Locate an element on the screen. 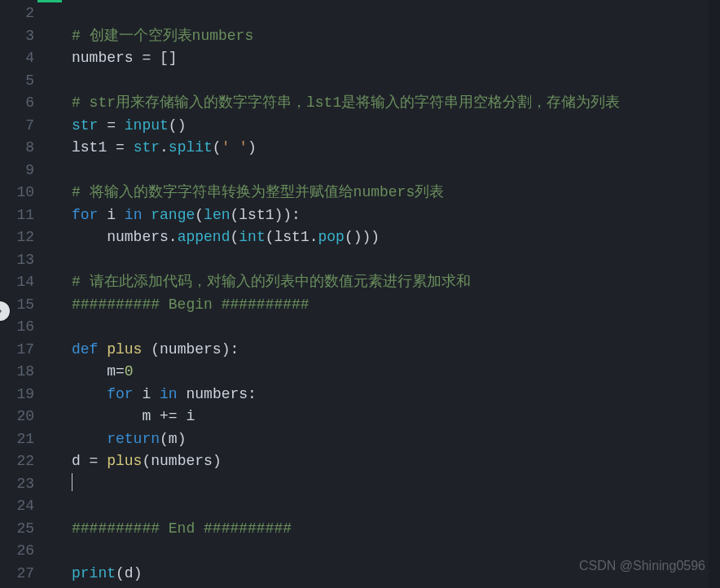  code-line: print(d) is located at coordinates (385, 574).